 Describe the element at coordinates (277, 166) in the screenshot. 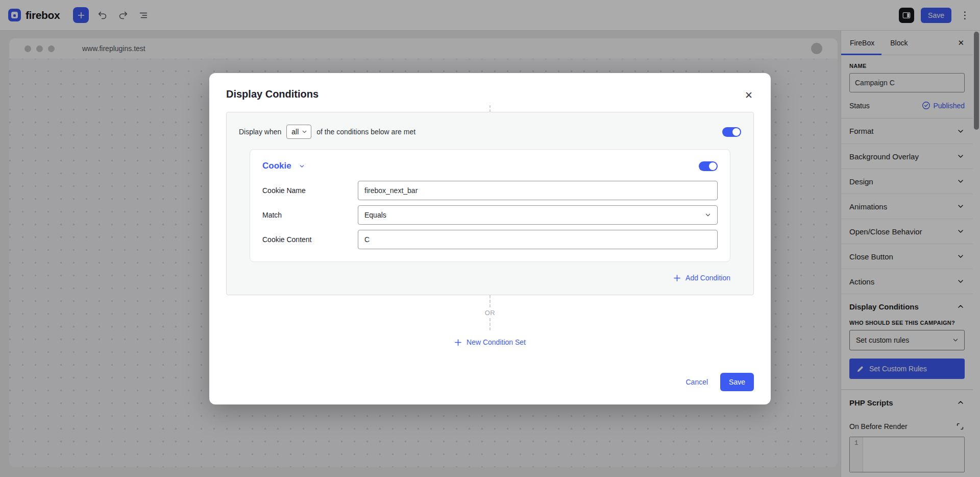

I see `condition-type: Cookie` at that location.